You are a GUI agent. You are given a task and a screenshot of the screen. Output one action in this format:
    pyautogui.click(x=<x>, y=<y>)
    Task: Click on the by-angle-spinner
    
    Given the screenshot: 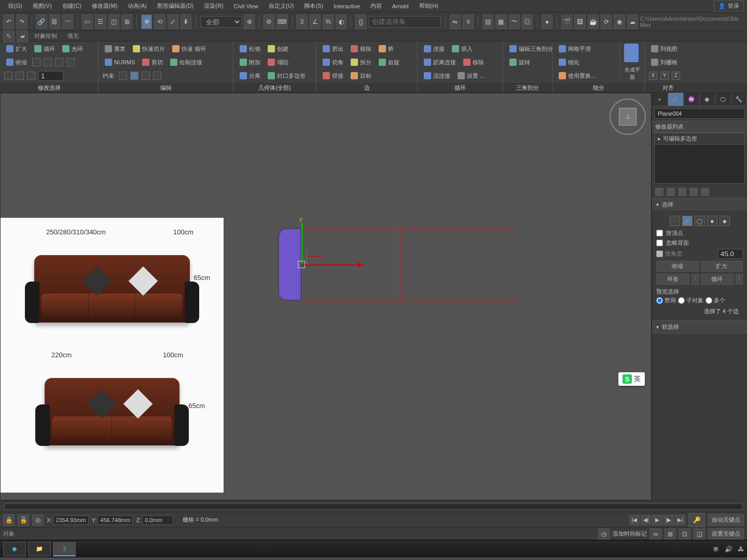 What is the action you would take?
    pyautogui.click(x=730, y=254)
    